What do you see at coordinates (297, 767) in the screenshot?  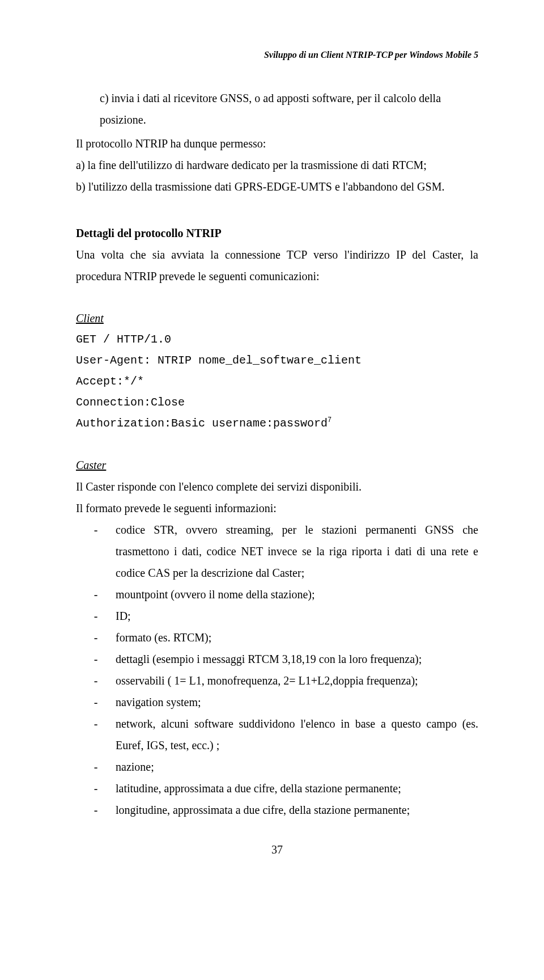 I see `dash-item-text: nazione;` at bounding box center [297, 767].